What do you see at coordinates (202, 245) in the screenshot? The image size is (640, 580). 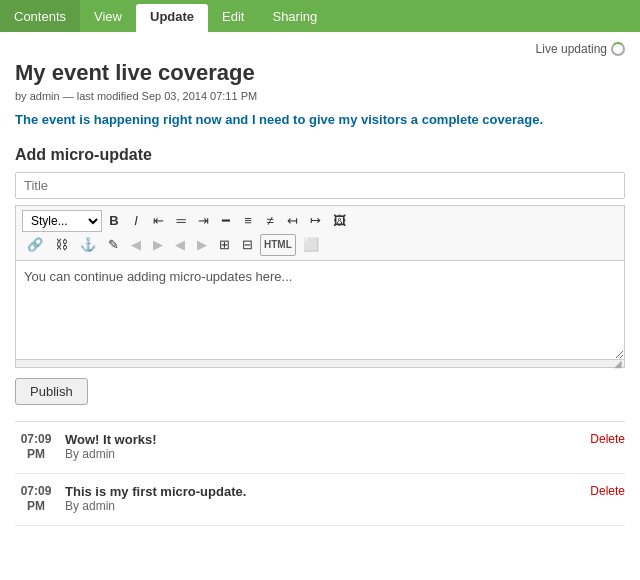 I see `next-button: ▶` at bounding box center [202, 245].